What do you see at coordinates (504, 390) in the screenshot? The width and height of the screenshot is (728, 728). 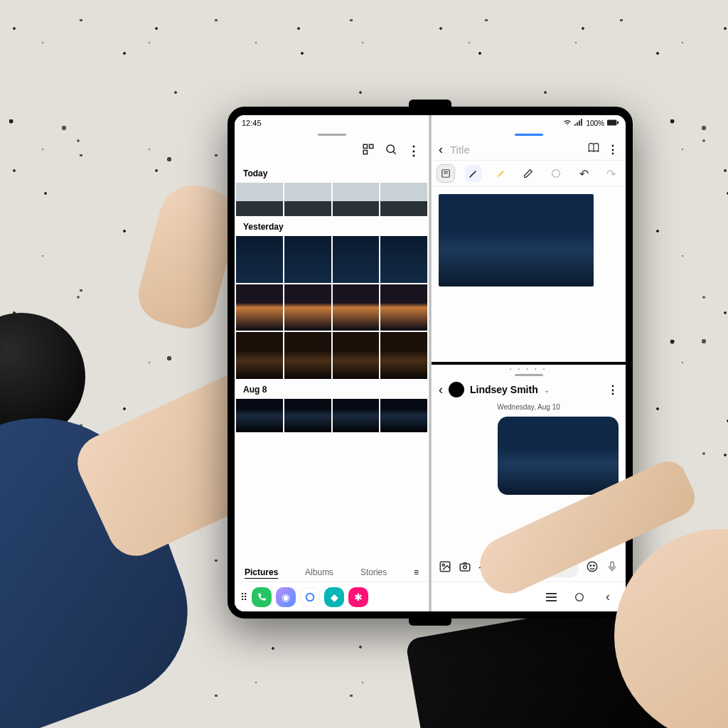 I see `chat-contact-name: Lindsey Smith` at bounding box center [504, 390].